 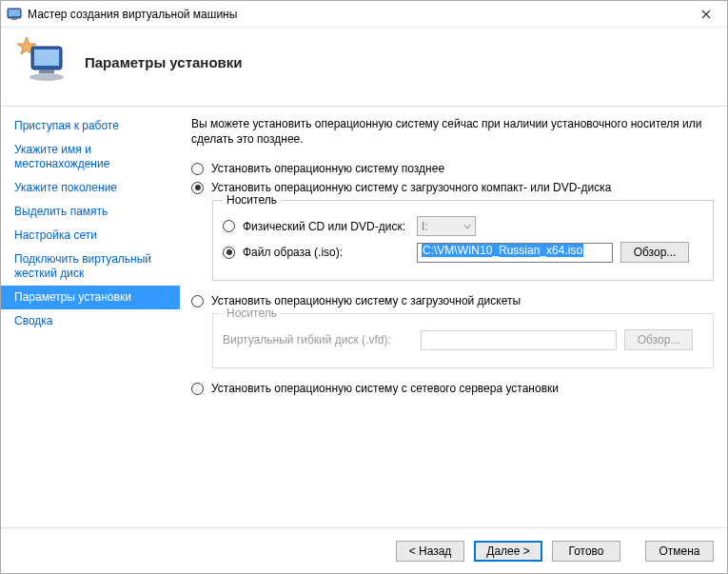 I want to click on option-physical-disc: Физический CD или DVD-диск: I:, so click(x=462, y=227).